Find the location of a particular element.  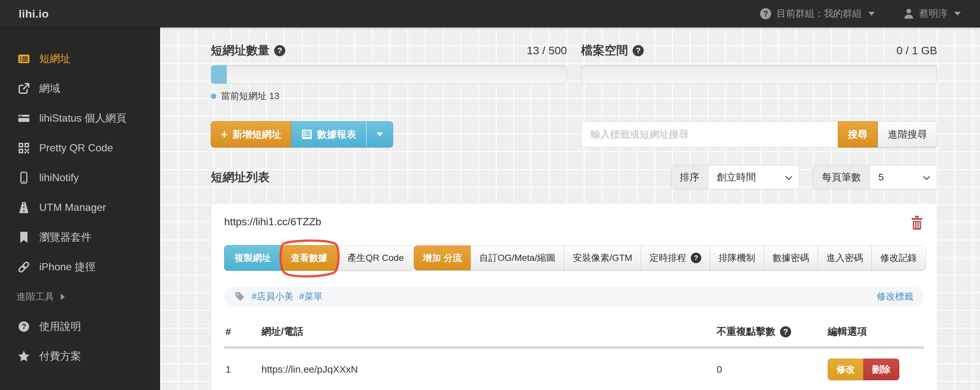

link-icon is located at coordinates (24, 267).